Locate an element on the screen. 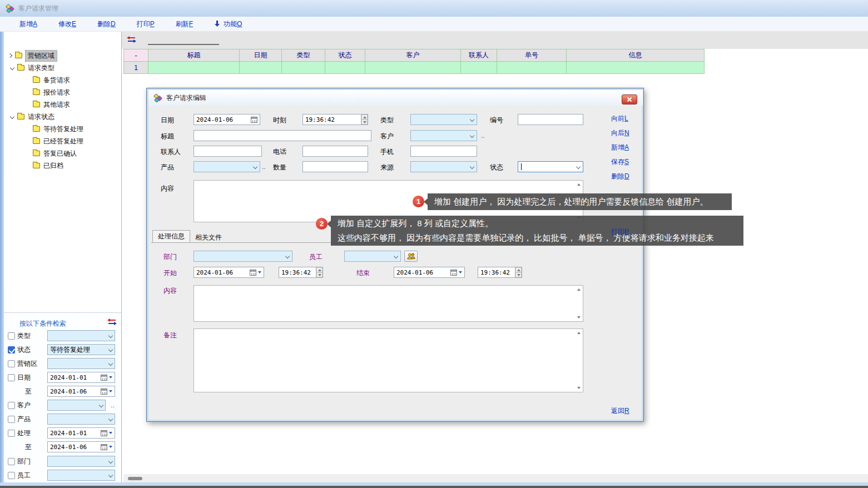 The height and width of the screenshot is (488, 868). tree-item-stock-request: 备货请求 is located at coordinates (51, 80).